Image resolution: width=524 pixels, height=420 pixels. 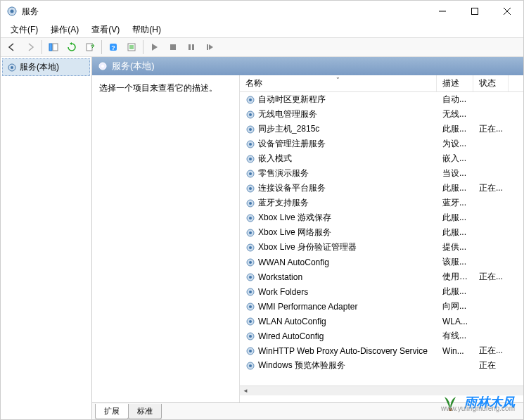 I want to click on service-name-cell: Xbox Live 游戏保存, so click(x=338, y=218).